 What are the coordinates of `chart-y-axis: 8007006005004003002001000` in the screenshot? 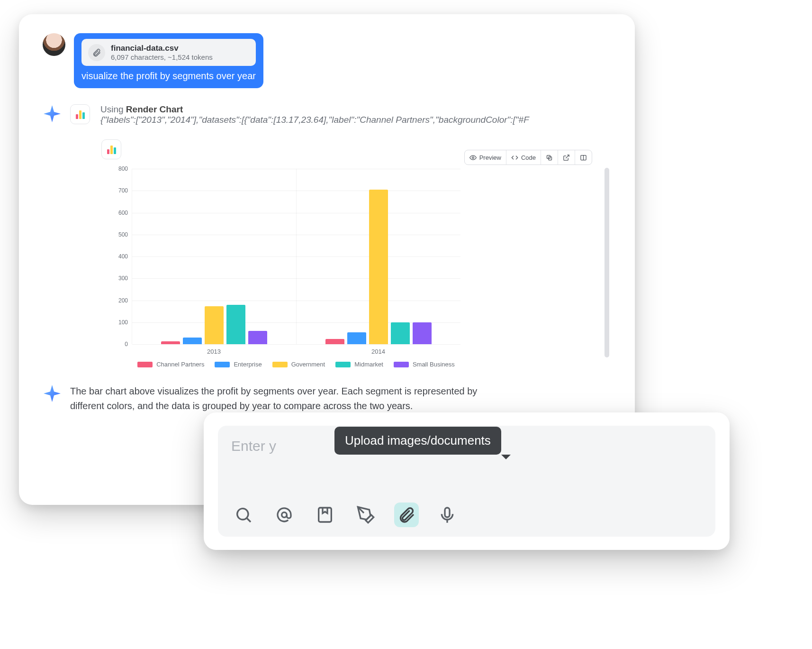 It's located at (121, 256).